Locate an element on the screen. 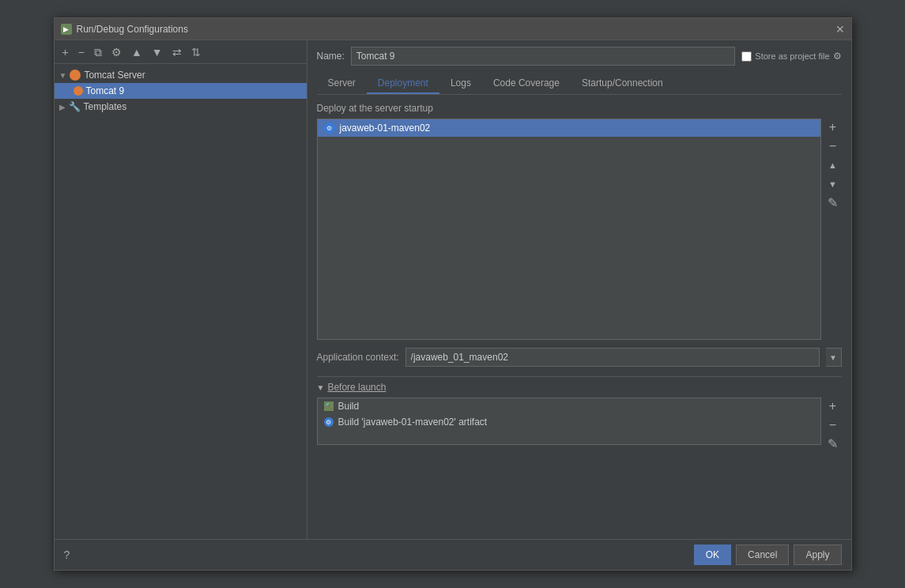 The width and height of the screenshot is (905, 588). deploy-up-button: ▲ is located at coordinates (833, 165).